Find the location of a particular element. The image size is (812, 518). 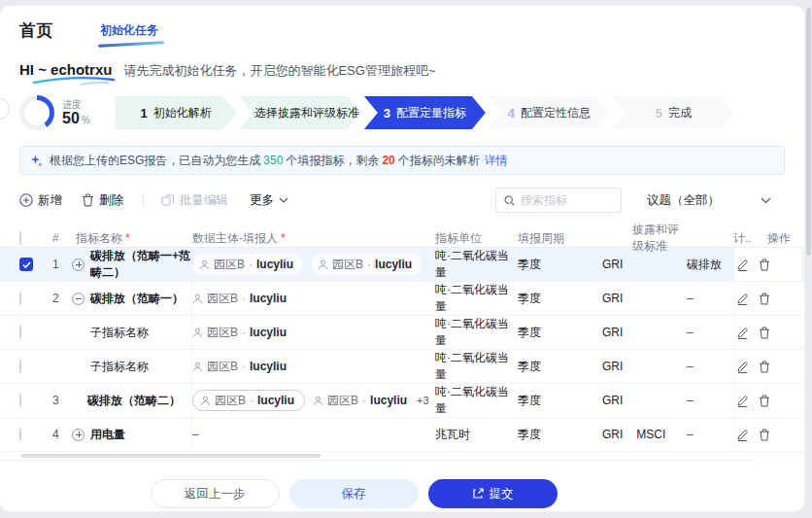

step-label: 配置定性信息 is located at coordinates (556, 113).